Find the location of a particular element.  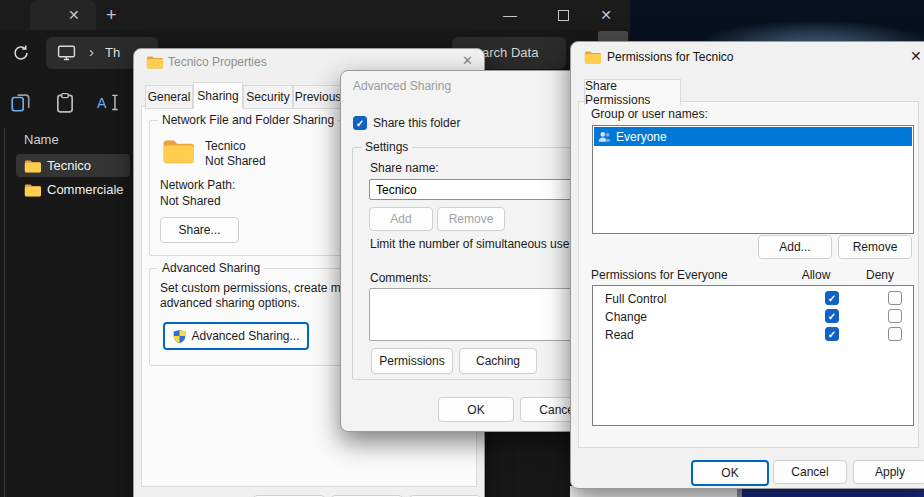

breadcrumb-path: Th is located at coordinates (112, 52).